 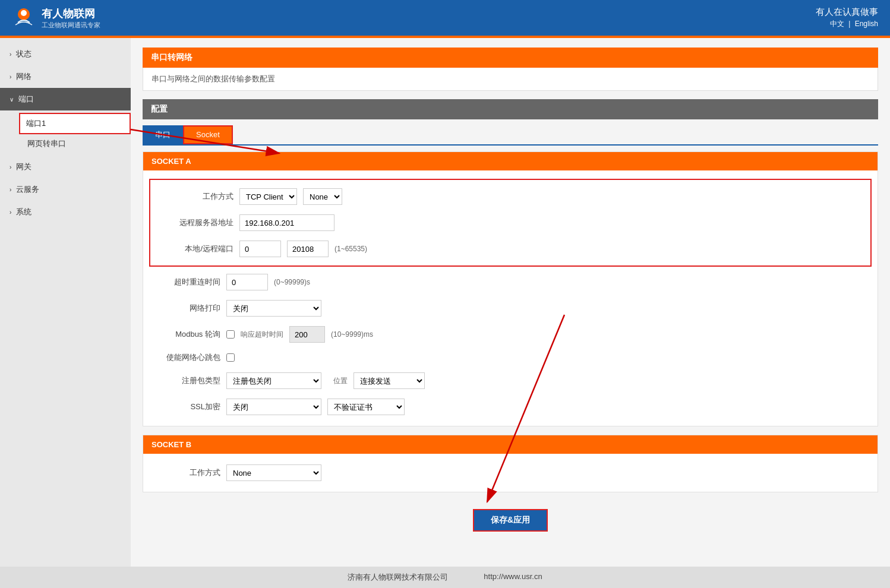 What do you see at coordinates (274, 407) in the screenshot?
I see `ssl-select: 关闭` at bounding box center [274, 407].